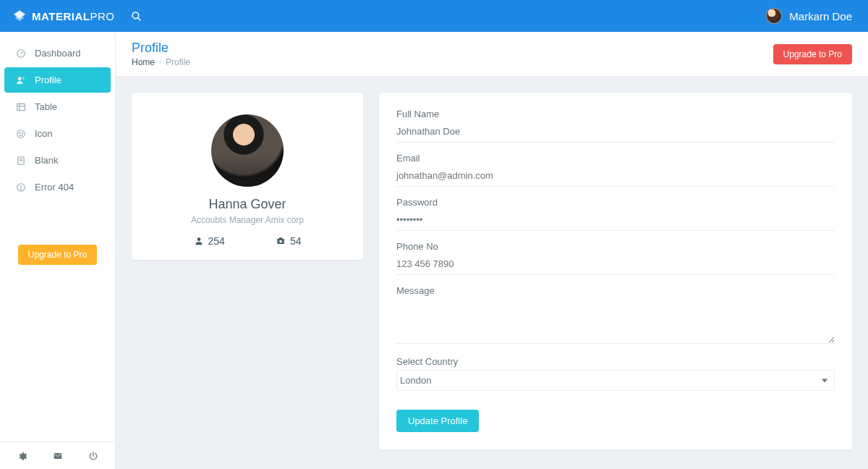 This screenshot has height=469, width=868. Describe the element at coordinates (48, 80) in the screenshot. I see `sidebar-item-label: Profile` at that location.